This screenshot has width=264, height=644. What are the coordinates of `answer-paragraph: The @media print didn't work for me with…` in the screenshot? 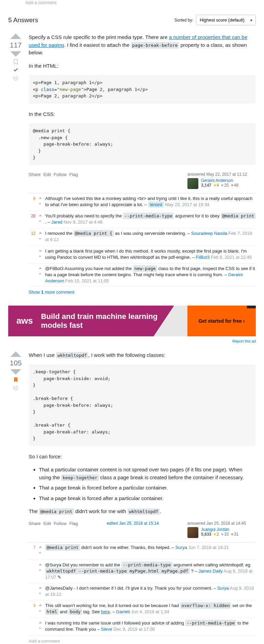 It's located at (142, 511).